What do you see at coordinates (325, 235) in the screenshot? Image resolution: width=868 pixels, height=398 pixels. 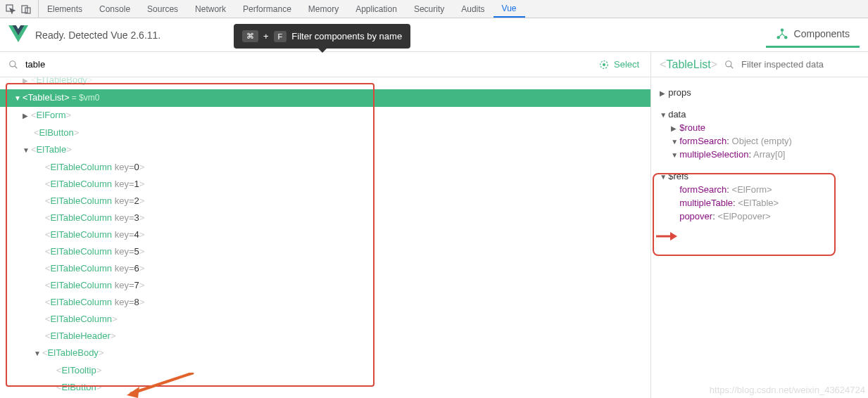 I see `tree-row: <ElTableColumn key=4>` at bounding box center [325, 235].